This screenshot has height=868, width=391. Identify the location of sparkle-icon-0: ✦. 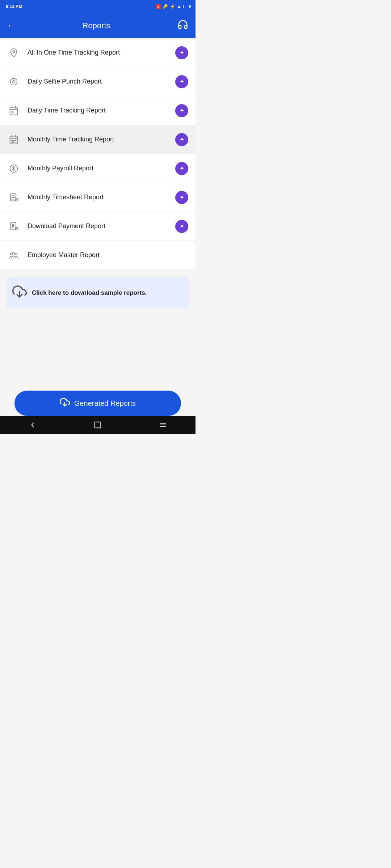
(182, 53).